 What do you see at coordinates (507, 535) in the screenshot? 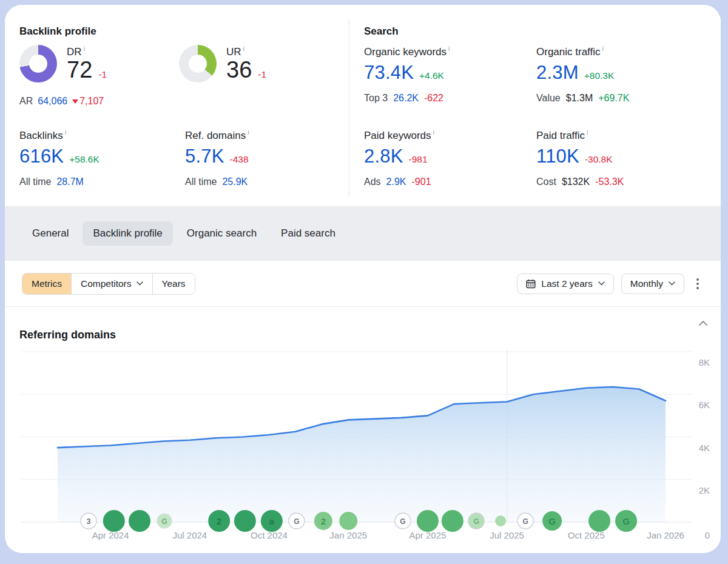
I see `svg-text: Jul 2025` at bounding box center [507, 535].